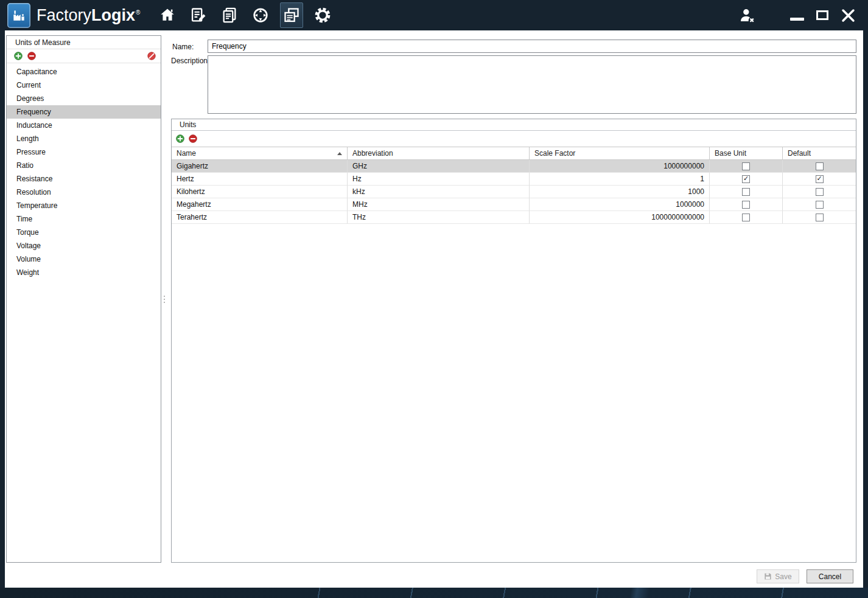  Describe the element at coordinates (198, 15) in the screenshot. I see `nav-document-edit-icon` at that location.